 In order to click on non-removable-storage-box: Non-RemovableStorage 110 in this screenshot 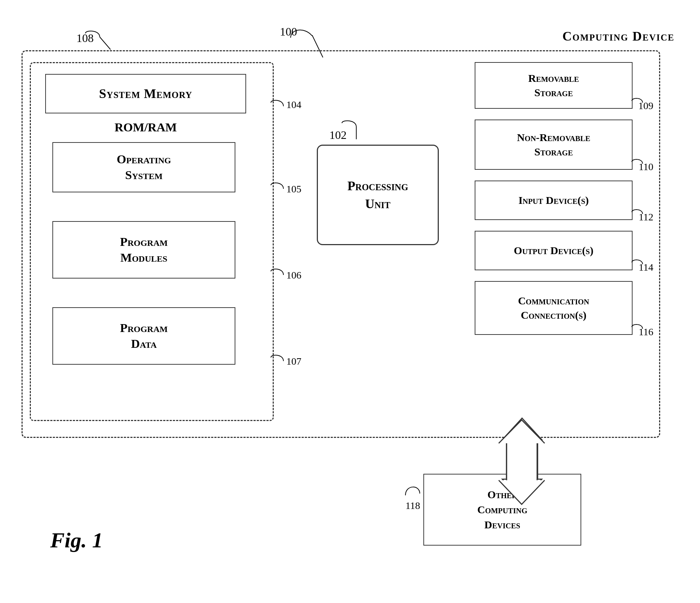, I will do `click(554, 145)`.